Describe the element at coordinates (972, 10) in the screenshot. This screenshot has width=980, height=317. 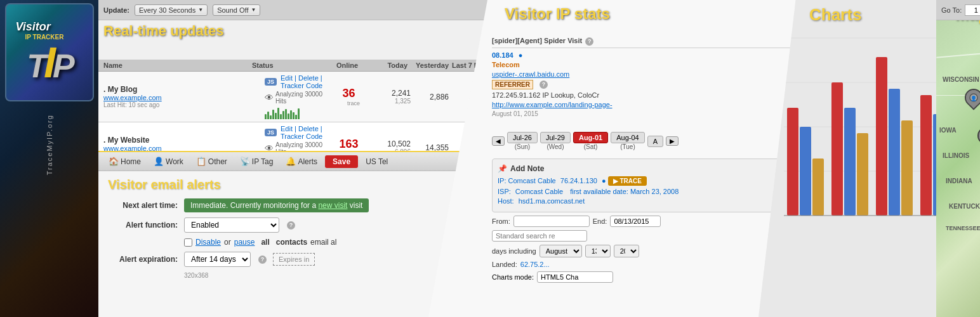
I see `goto-input` at that location.